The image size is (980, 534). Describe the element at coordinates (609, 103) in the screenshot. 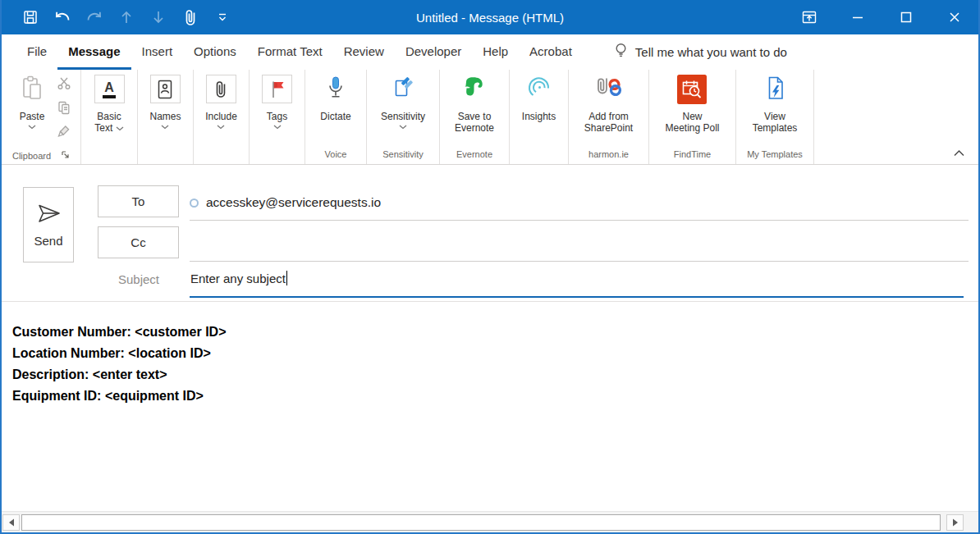

I see `add-from-sharepoint-button: Add from SharePoint` at that location.